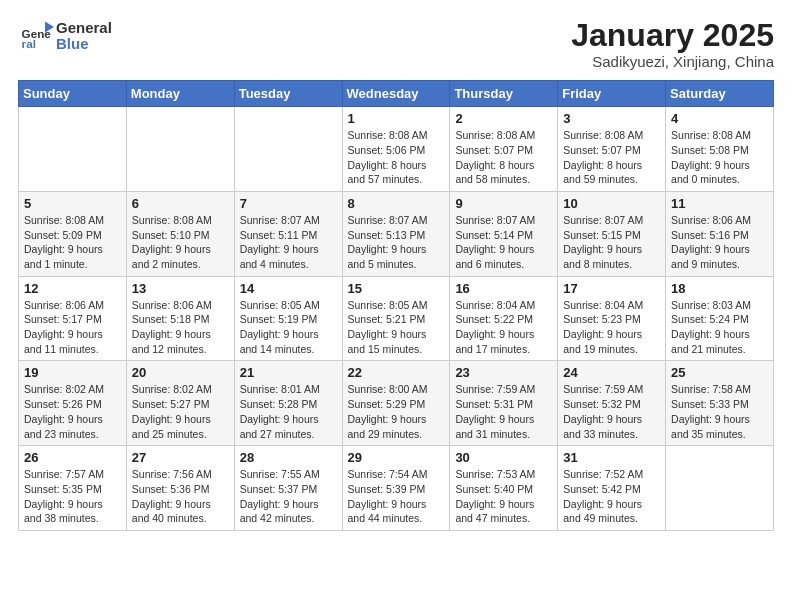  What do you see at coordinates (612, 242) in the screenshot?
I see `day-info: Sunrise: 8:07 AM Sunset: 5:15 PM Dayligh…` at bounding box center [612, 242].